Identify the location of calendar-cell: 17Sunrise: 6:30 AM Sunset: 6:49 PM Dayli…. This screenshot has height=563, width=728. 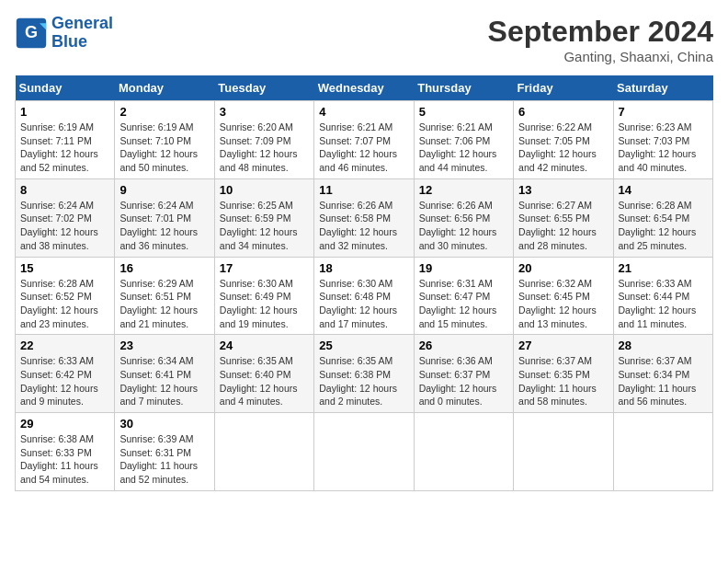
(264, 296).